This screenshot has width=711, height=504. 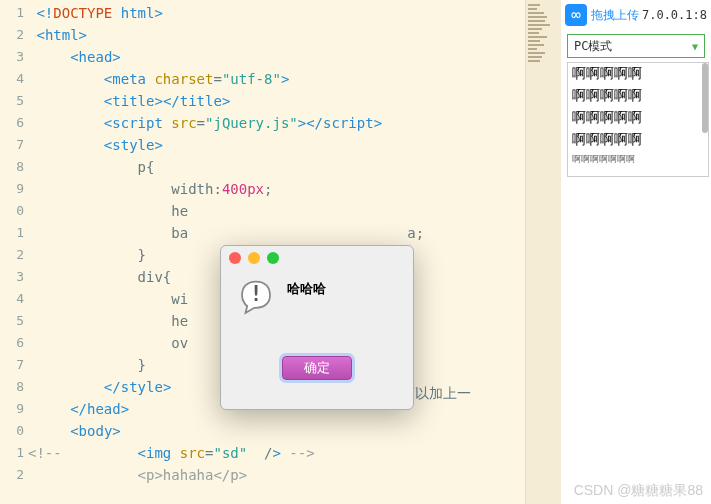 I want to click on minimize-icon, so click(x=254, y=258).